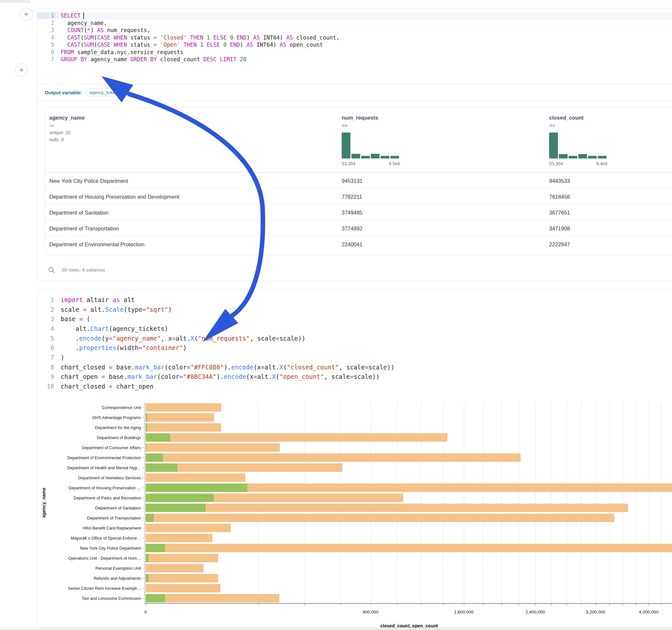  Describe the element at coordinates (355, 310) in the screenshot. I see `code-line: 2scale = alt.Scale(type="sqrt")` at that location.